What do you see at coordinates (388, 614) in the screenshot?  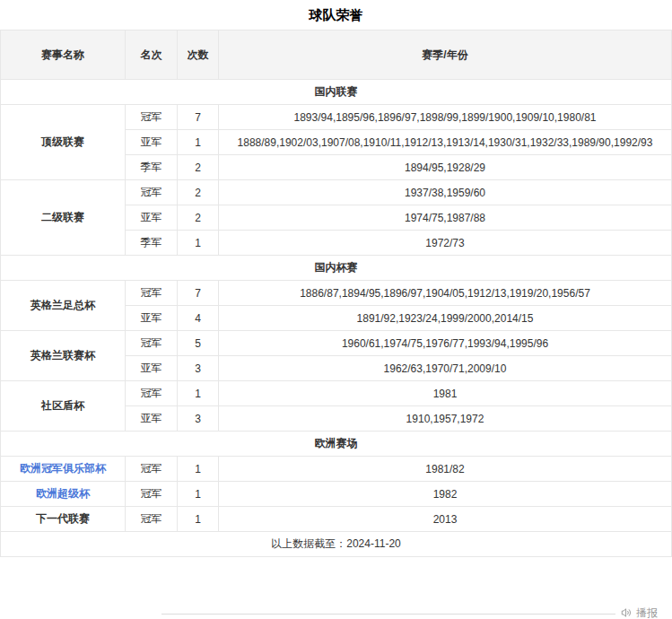 I see `divider` at bounding box center [388, 614].